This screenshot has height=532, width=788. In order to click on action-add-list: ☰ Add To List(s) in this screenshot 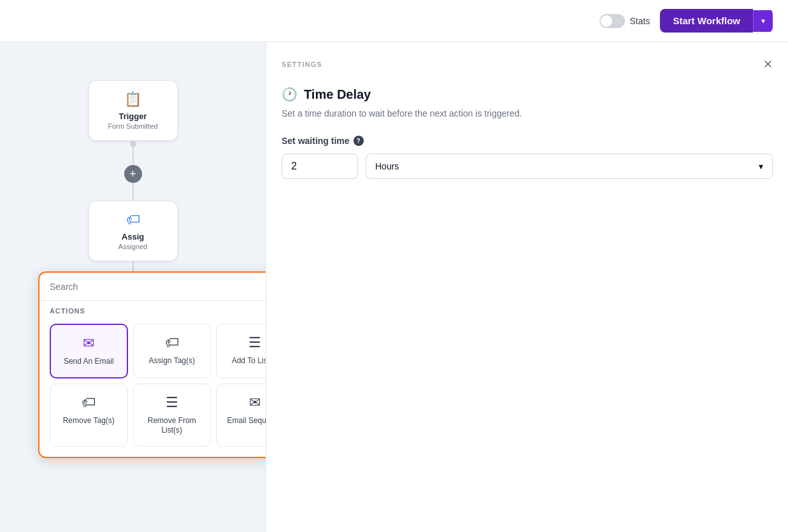, I will do `click(241, 351)`.